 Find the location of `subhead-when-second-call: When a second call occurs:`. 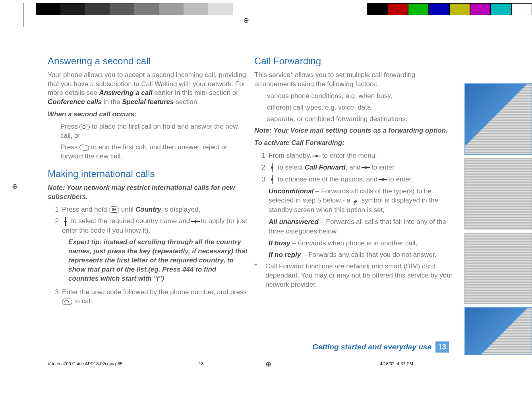

subhead-when-second-call: When a second call occurs: is located at coordinates (148, 114).